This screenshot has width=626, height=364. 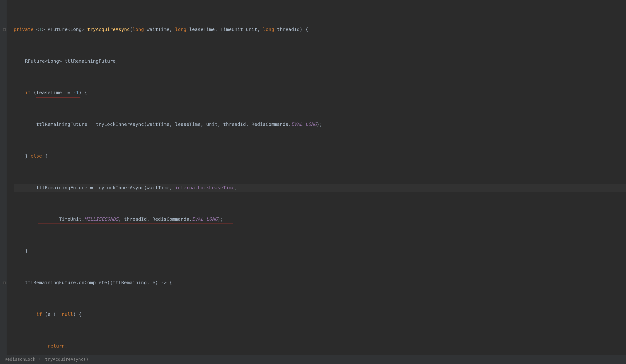 I want to click on gutter, so click(x=3, y=177).